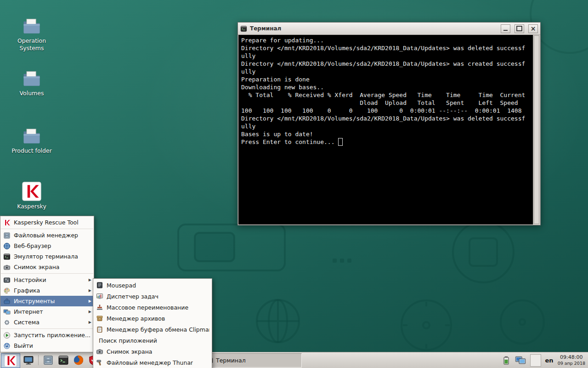 This screenshot has width=588, height=368. I want to click on menu-item-run-application: Запустить приложение..., so click(47, 335).